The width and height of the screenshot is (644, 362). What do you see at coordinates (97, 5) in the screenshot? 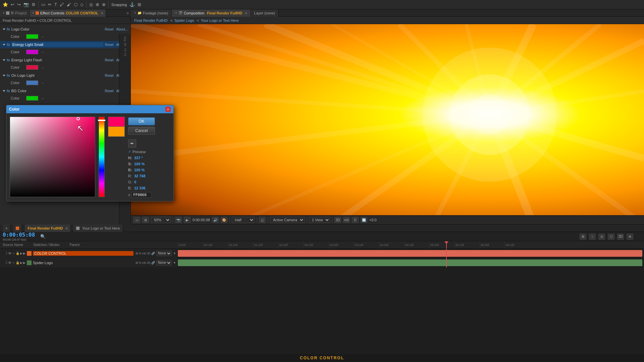
I see `toolbar-icon-pin: ⊕` at bounding box center [97, 5].